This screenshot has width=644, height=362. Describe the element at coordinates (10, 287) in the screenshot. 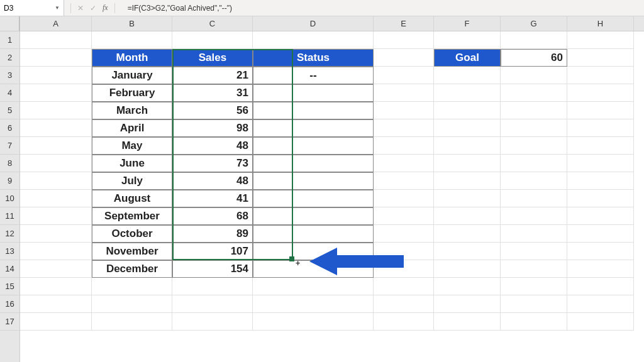

I see `row-header: 15` at that location.